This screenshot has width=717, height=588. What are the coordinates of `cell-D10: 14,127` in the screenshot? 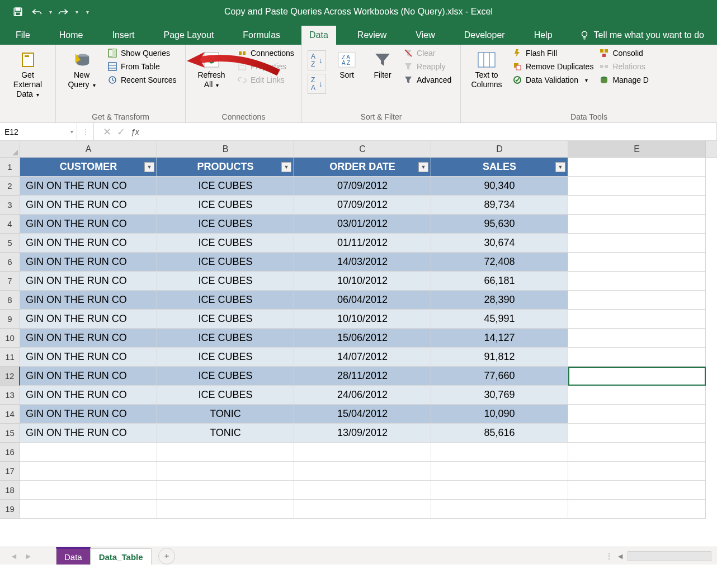 It's located at (500, 338).